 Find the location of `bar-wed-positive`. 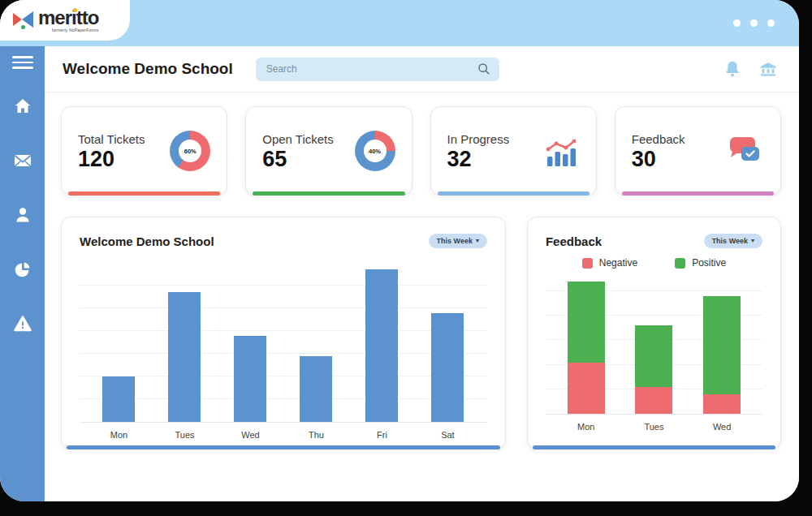

bar-wed-positive is located at coordinates (722, 346).